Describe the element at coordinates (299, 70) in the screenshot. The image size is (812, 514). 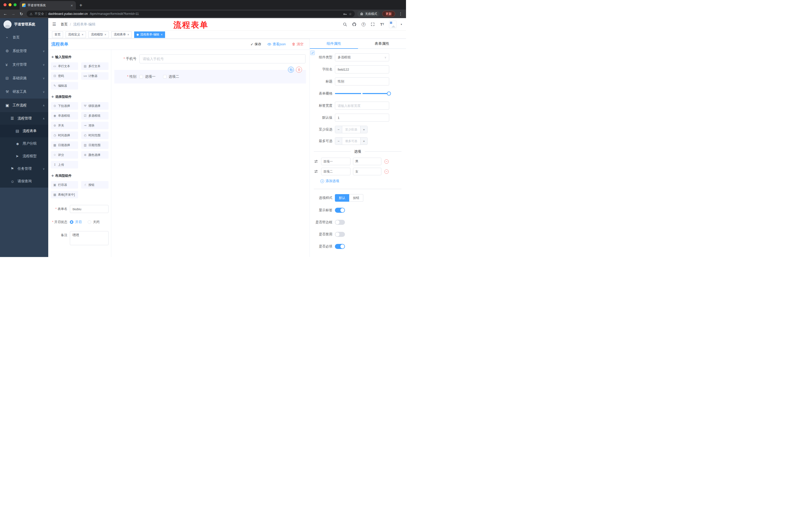
I see `delete-field-button` at that location.